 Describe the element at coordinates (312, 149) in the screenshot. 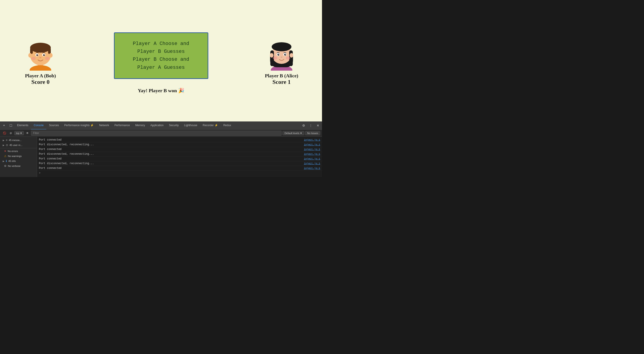

I see `log-source-2: inject.js:1` at that location.